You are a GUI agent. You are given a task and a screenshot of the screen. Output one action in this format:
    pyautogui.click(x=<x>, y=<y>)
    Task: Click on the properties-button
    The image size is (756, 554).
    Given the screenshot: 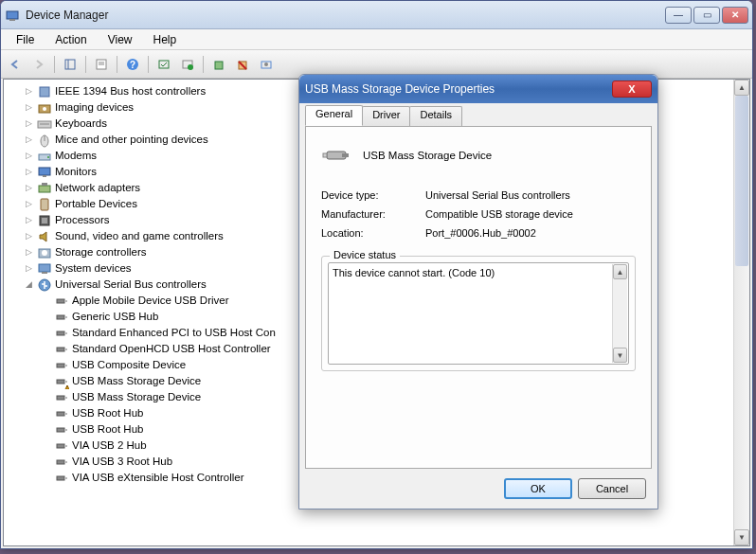 What is the action you would take?
    pyautogui.click(x=101, y=64)
    